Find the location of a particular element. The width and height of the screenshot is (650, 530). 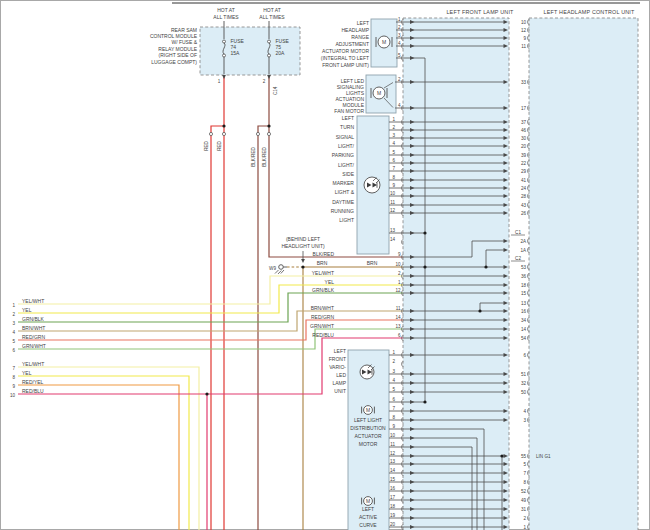

fuse-pin: 2 is located at coordinates (264, 82).